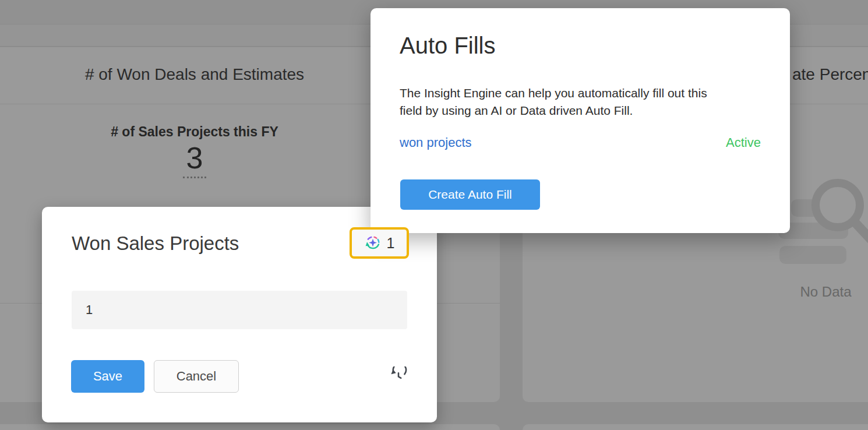 The height and width of the screenshot is (430, 868). Describe the element at coordinates (447, 45) in the screenshot. I see `auto-fills-title: Auto Fills` at that location.